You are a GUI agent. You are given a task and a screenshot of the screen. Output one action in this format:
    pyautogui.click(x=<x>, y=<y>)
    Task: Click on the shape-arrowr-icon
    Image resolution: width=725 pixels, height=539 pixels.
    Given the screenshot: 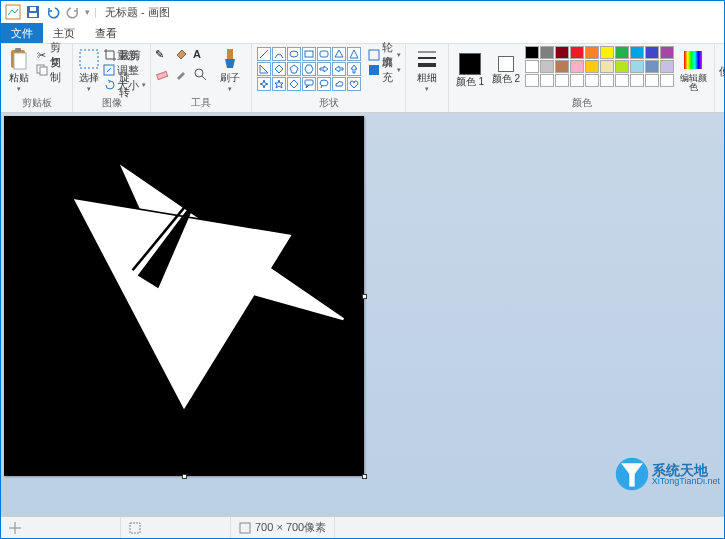 What is the action you would take?
    pyautogui.click(x=324, y=69)
    